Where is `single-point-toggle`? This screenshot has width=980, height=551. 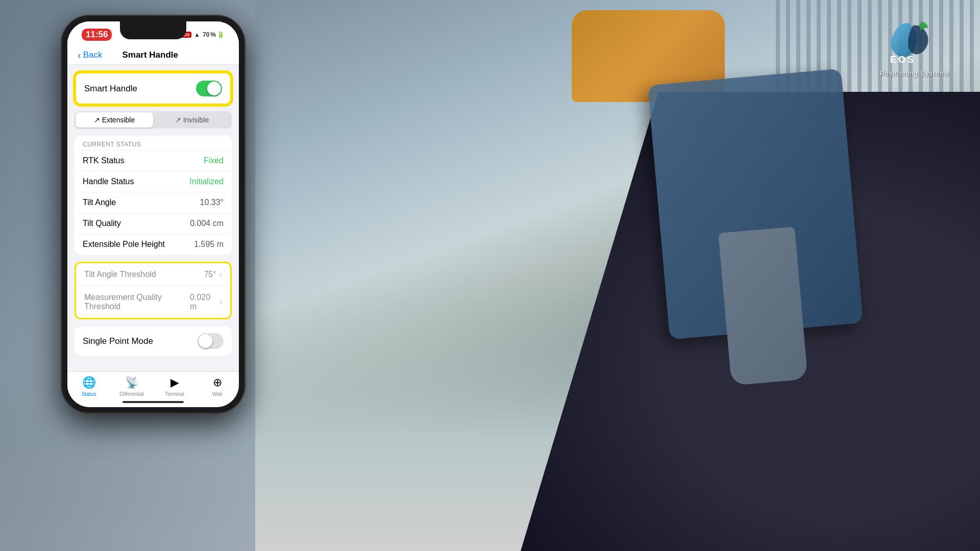
single-point-toggle is located at coordinates (210, 341).